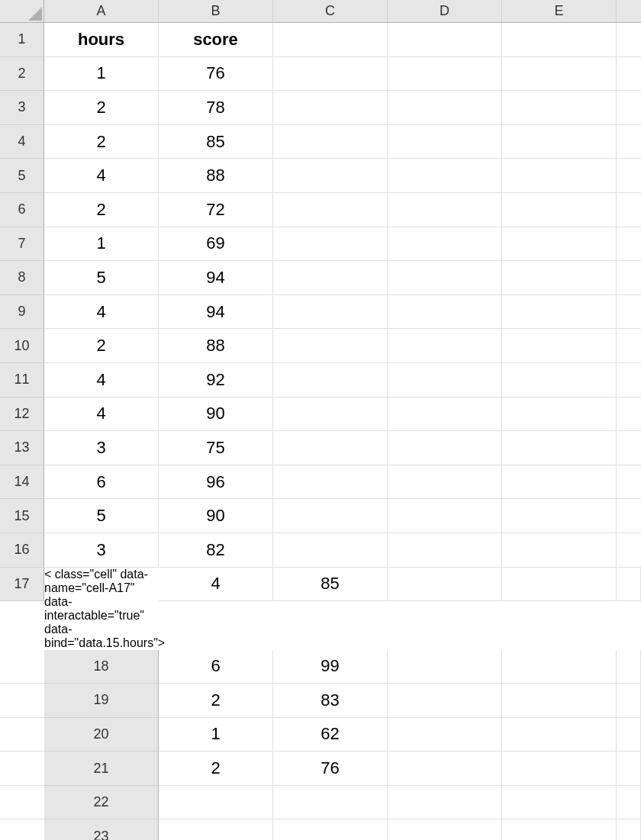 Image resolution: width=641 pixels, height=840 pixels. What do you see at coordinates (559, 584) in the screenshot?
I see `cell-D17` at bounding box center [559, 584].